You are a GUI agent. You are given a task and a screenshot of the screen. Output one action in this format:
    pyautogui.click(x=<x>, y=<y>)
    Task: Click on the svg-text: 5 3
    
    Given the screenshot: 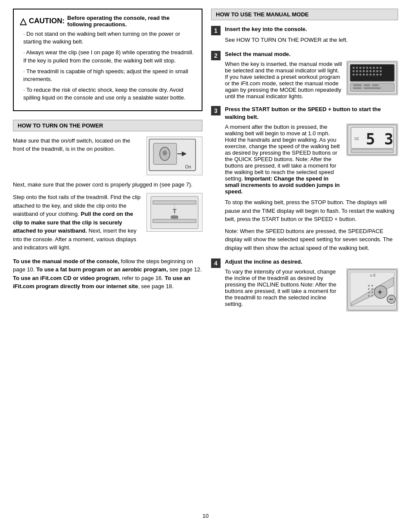 What is the action you would take?
    pyautogui.click(x=380, y=139)
    